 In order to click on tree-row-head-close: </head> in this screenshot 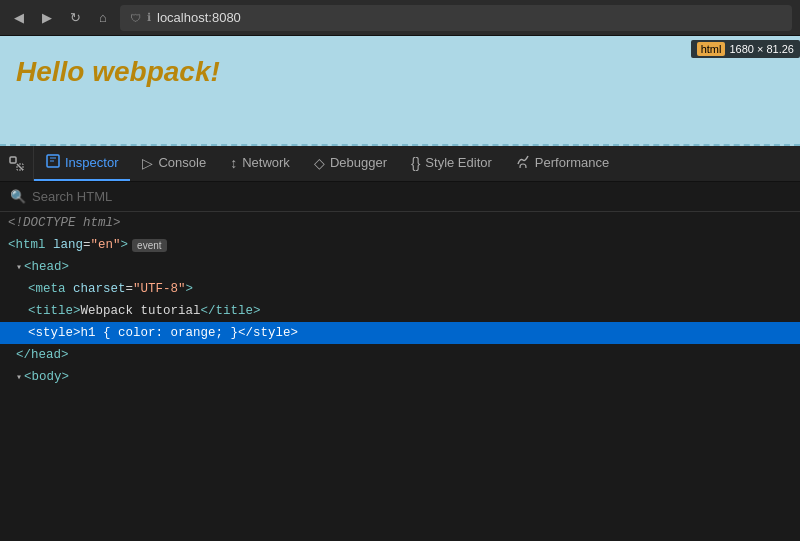, I will do `click(400, 355)`.